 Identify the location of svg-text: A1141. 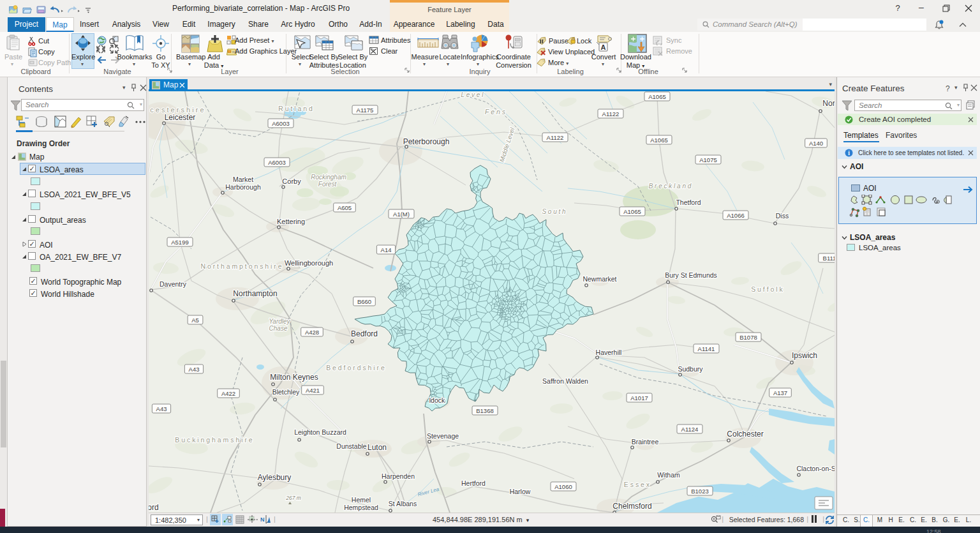
(707, 349).